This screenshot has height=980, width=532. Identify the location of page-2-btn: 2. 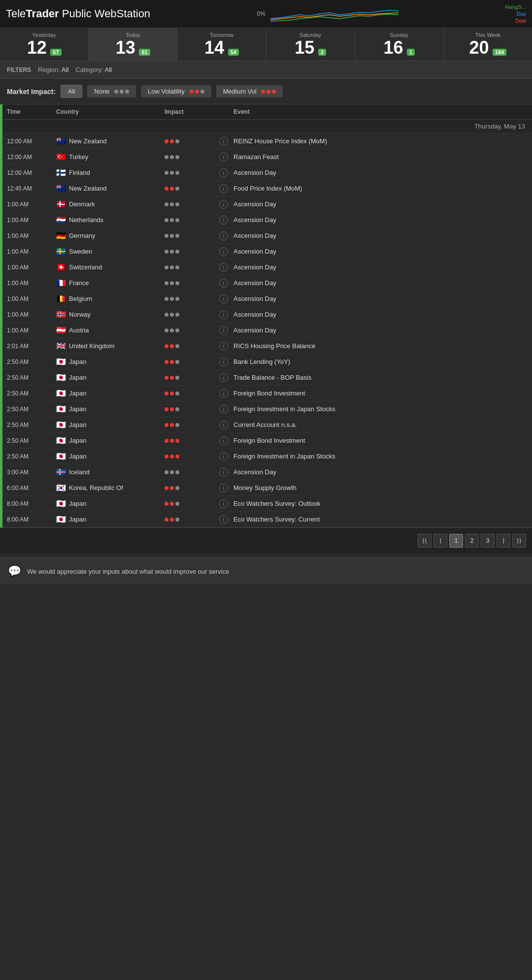
(472, 541).